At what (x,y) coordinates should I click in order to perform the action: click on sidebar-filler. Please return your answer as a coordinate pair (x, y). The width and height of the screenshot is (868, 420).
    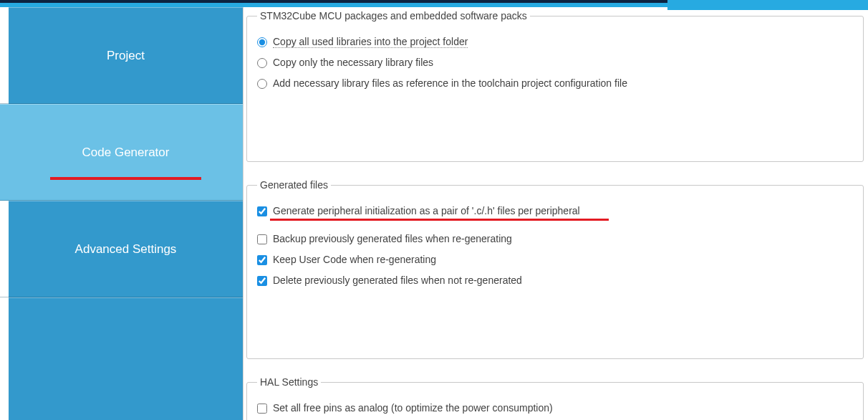
    Looking at the image, I should click on (122, 298).